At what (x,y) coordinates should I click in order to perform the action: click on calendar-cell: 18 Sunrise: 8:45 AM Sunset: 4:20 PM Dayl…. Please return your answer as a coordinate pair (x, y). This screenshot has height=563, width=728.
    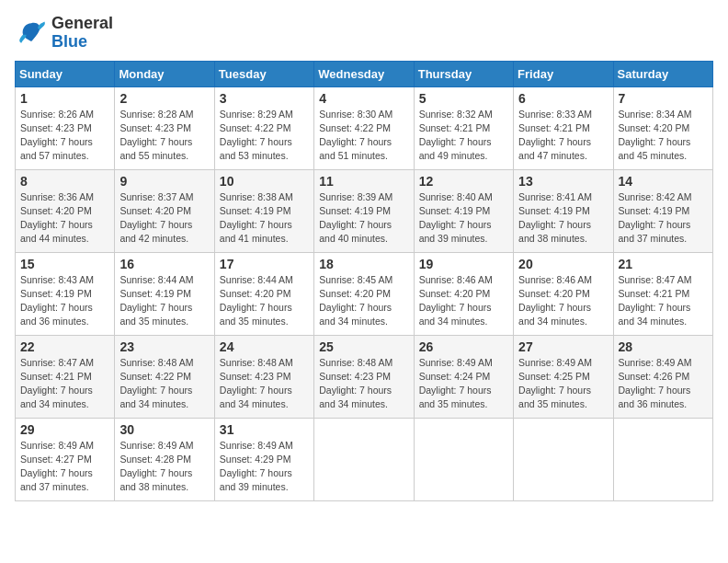
    Looking at the image, I should click on (364, 293).